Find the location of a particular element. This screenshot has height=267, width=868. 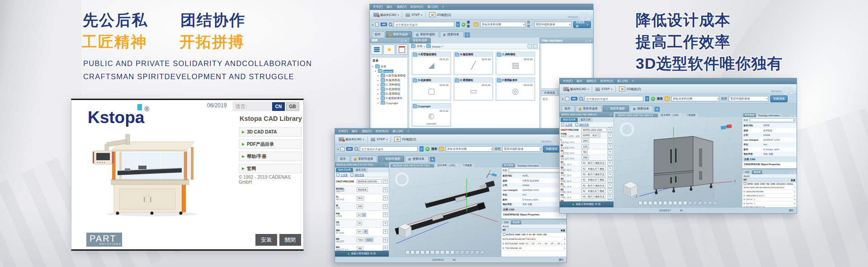

tab-tech-data: 技术资料（公制） is located at coordinates (447, 166).